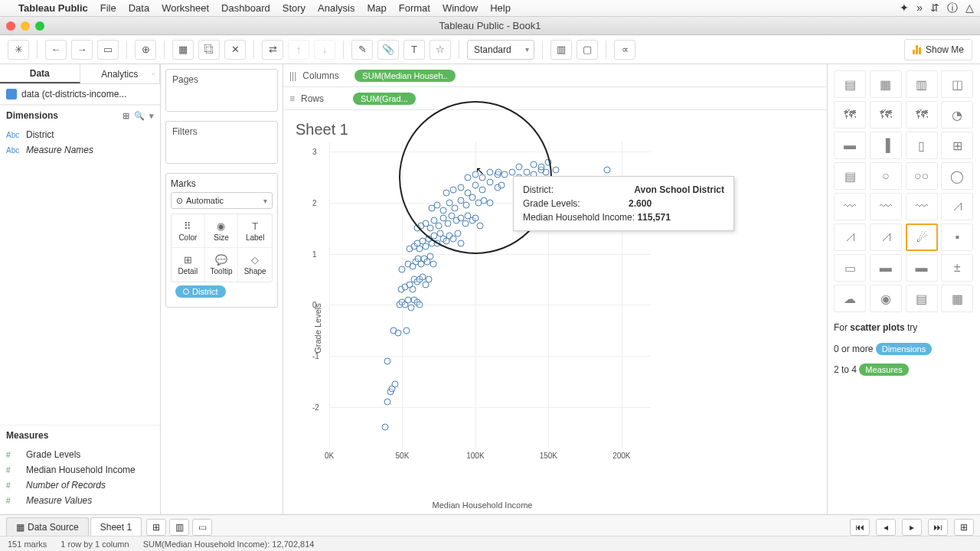  What do you see at coordinates (850, 298) in the screenshot?
I see `viz-type-28: ☁` at bounding box center [850, 298].